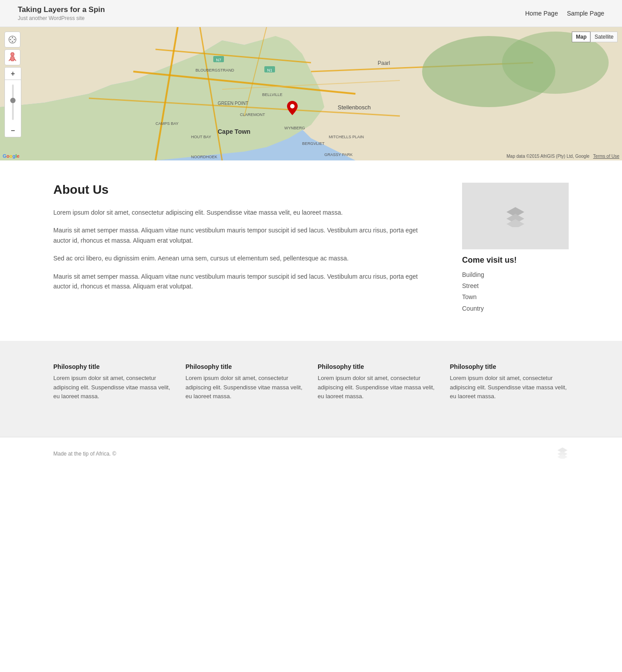 The width and height of the screenshot is (622, 672). What do you see at coordinates (515, 275) in the screenshot?
I see `address-building: Building` at bounding box center [515, 275].